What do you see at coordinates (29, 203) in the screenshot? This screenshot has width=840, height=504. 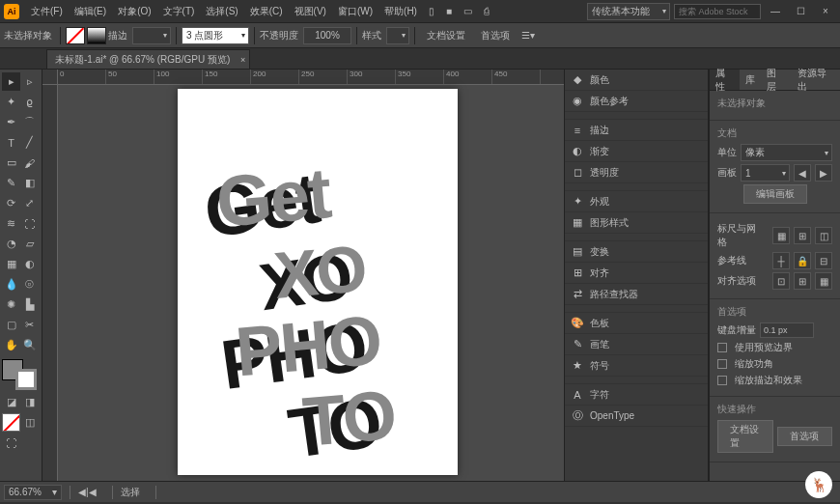 I see `scale-tool: ⤢` at bounding box center [29, 203].